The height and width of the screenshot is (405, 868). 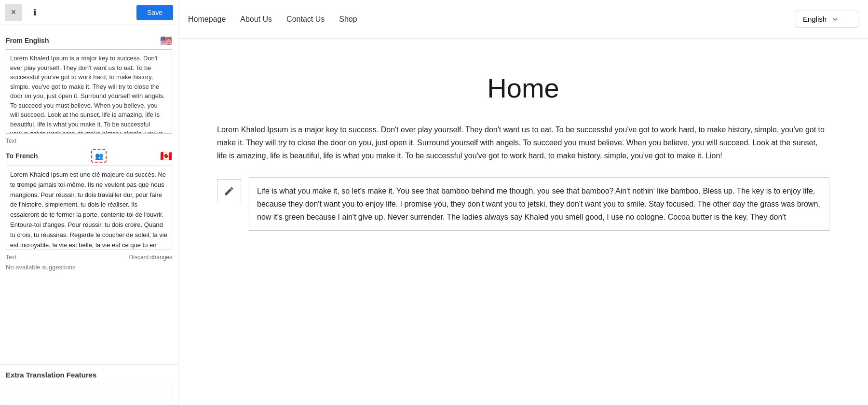 I want to click on edit-icon-button, so click(x=229, y=191).